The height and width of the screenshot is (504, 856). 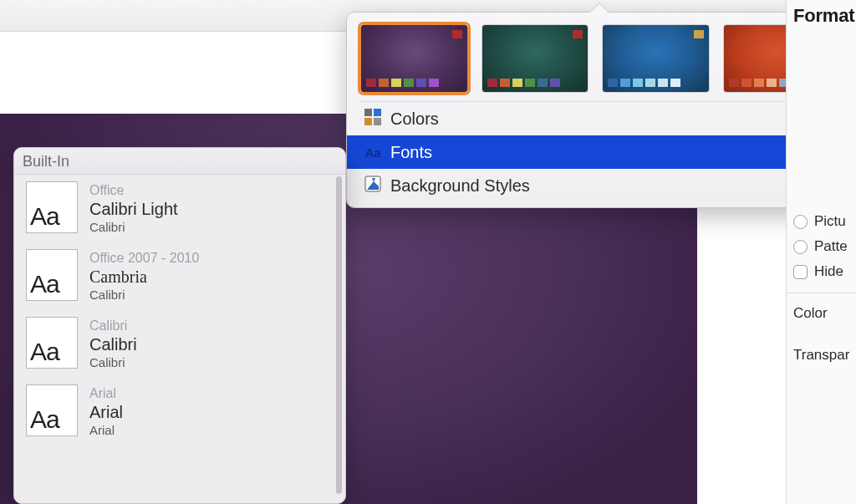 I want to click on divider, so click(x=821, y=293).